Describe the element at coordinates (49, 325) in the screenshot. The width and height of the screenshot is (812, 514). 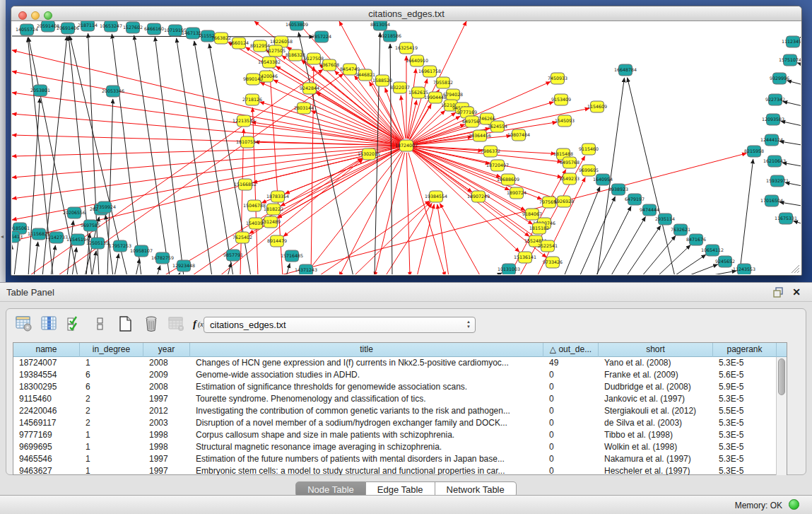
I see `select-columns-button` at that location.